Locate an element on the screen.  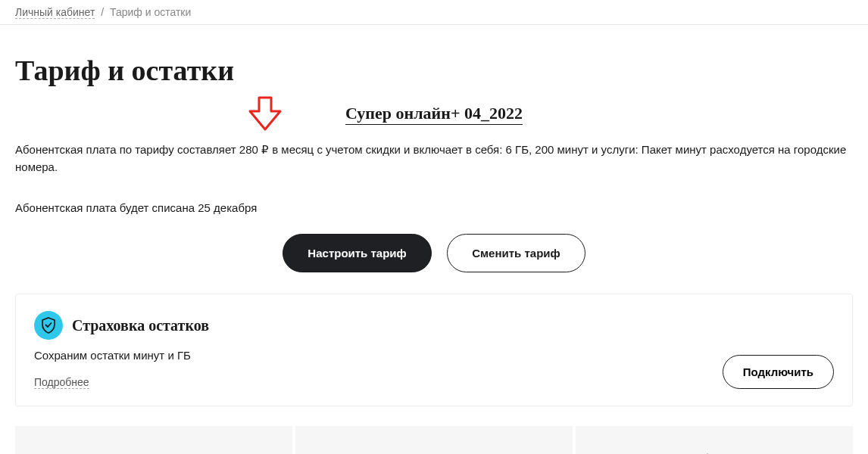
tariff-header: Супер онлайн+ 04_2022 is located at coordinates (434, 114).